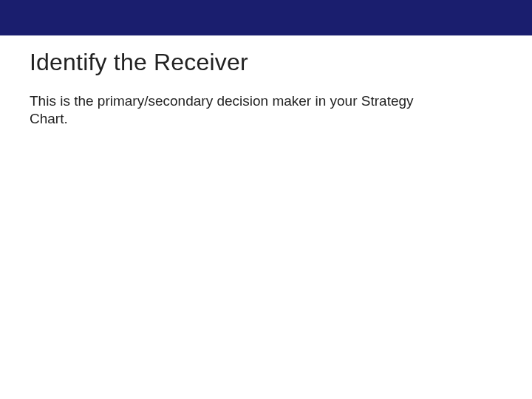  What do you see at coordinates (266, 62) in the screenshot?
I see `slide-title: Identify the Receiver` at bounding box center [266, 62].